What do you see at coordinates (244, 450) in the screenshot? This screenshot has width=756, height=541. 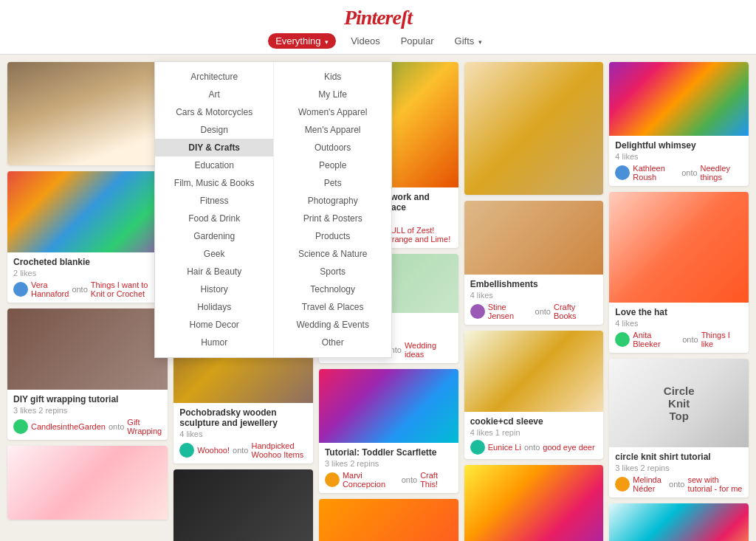 I see `pin-wooden-sculp-user: Woohoo! onto Handpicked Woohoo Items` at bounding box center [244, 450].